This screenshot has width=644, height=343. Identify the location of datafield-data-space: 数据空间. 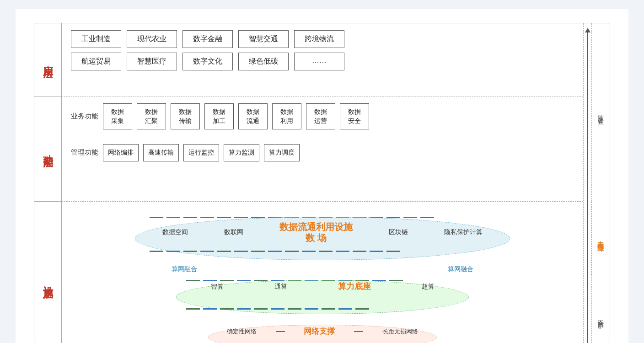
(175, 232).